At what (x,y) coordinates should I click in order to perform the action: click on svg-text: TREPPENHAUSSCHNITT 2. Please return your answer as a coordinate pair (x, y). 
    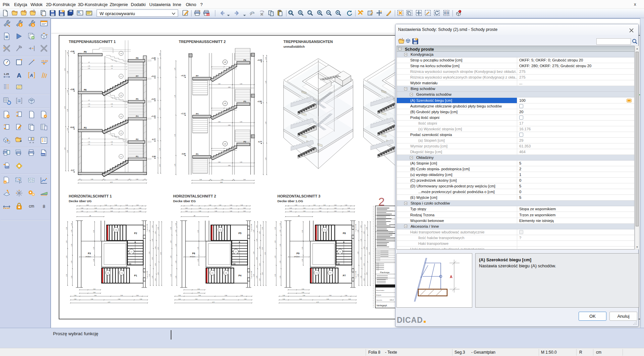
    Looking at the image, I should click on (202, 42).